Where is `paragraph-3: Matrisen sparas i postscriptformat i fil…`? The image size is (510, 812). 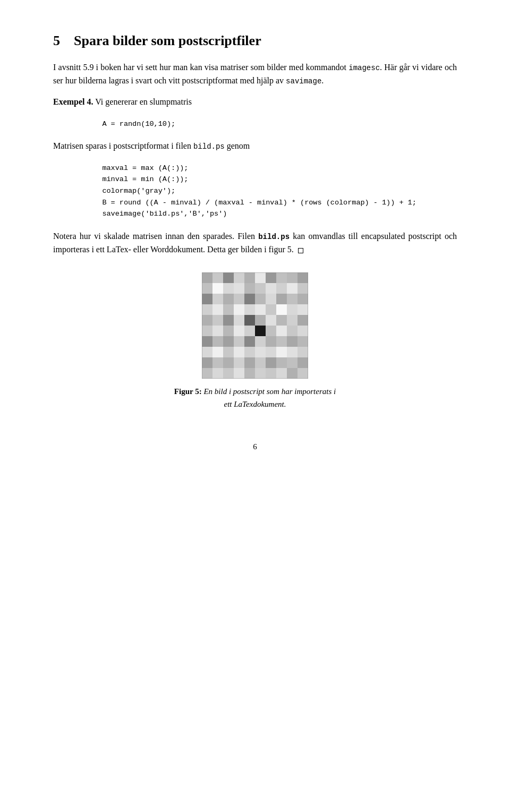 paragraph-3: Matrisen sparas i postscriptformat i fil… is located at coordinates (255, 146).